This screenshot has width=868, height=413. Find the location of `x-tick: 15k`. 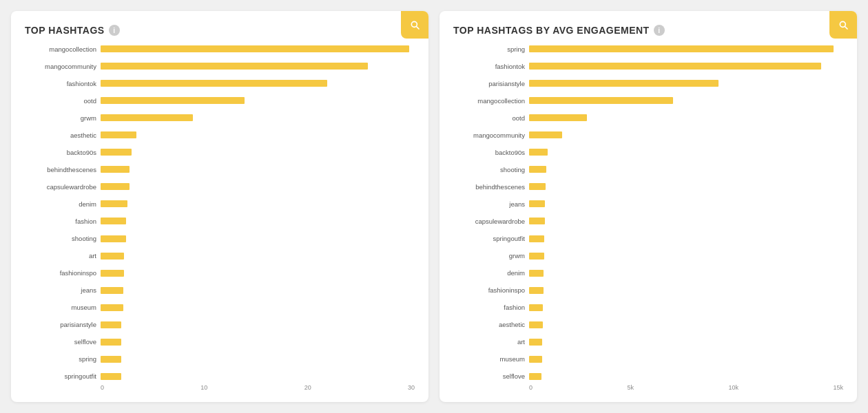

x-tick: 15k is located at coordinates (838, 388).